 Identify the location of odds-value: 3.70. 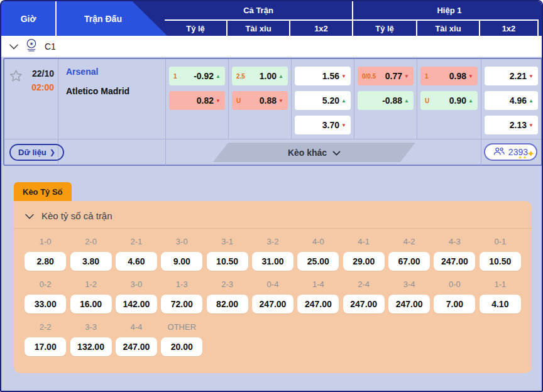
(331, 125).